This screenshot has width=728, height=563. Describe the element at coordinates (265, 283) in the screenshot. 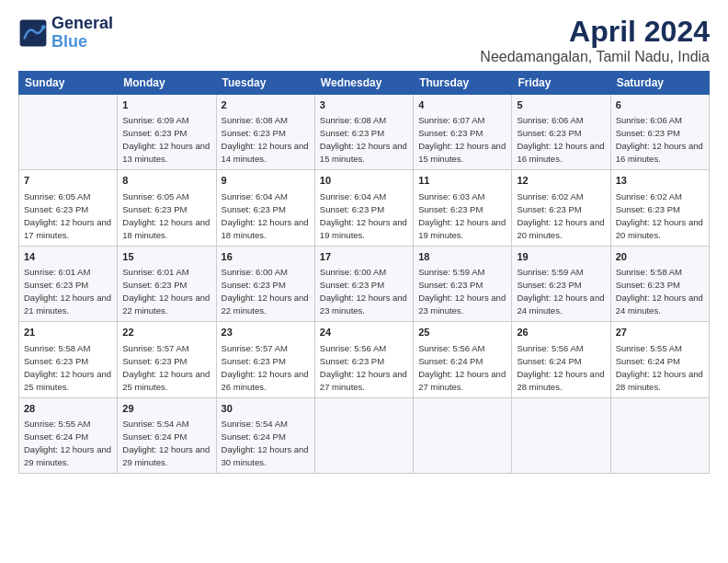

I see `calendar-cell: 16Sunrise: 6:00 AMSunset: 6:23 PMDayligh…` at that location.